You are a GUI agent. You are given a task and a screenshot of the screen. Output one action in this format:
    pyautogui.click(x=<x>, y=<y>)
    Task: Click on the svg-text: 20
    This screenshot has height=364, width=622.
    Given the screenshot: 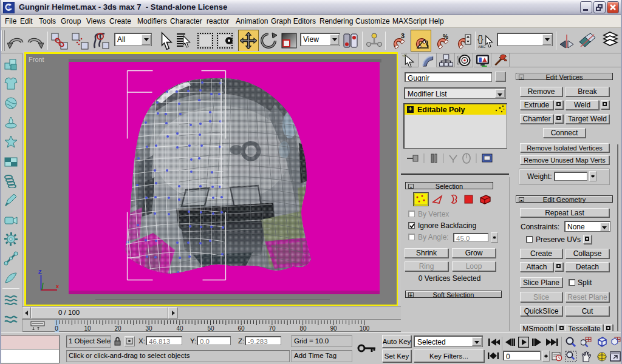 What is the action you would take?
    pyautogui.click(x=118, y=329)
    